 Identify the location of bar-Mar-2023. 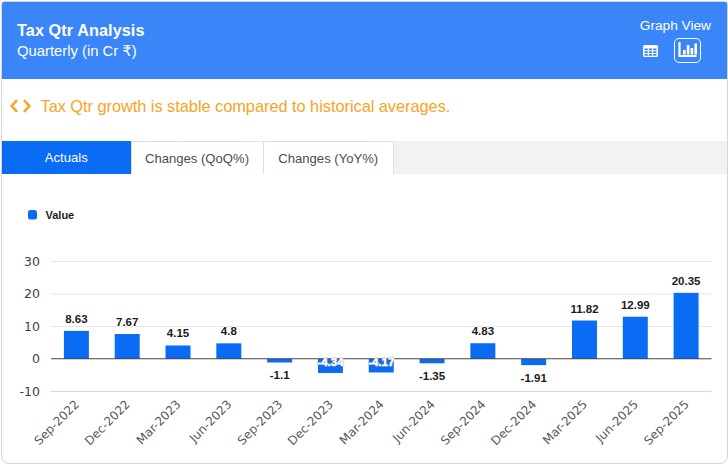
(178, 352).